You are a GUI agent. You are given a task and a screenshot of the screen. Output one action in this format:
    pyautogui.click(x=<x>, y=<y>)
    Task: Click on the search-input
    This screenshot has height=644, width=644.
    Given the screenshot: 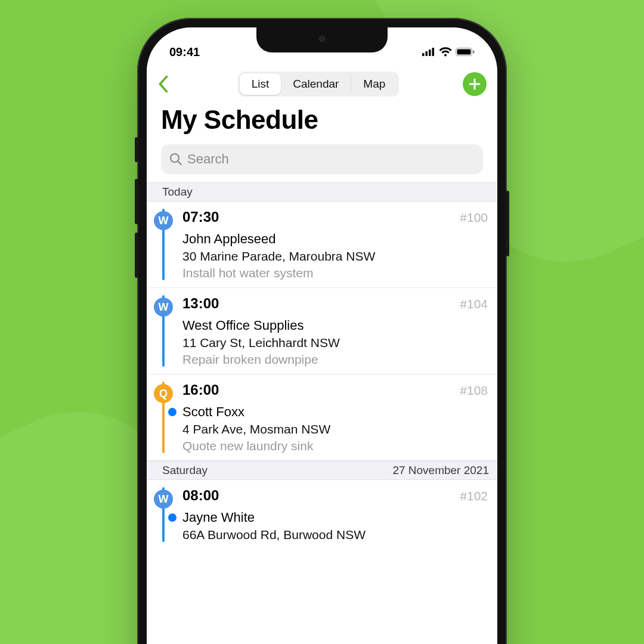 What is the action you would take?
    pyautogui.click(x=331, y=159)
    